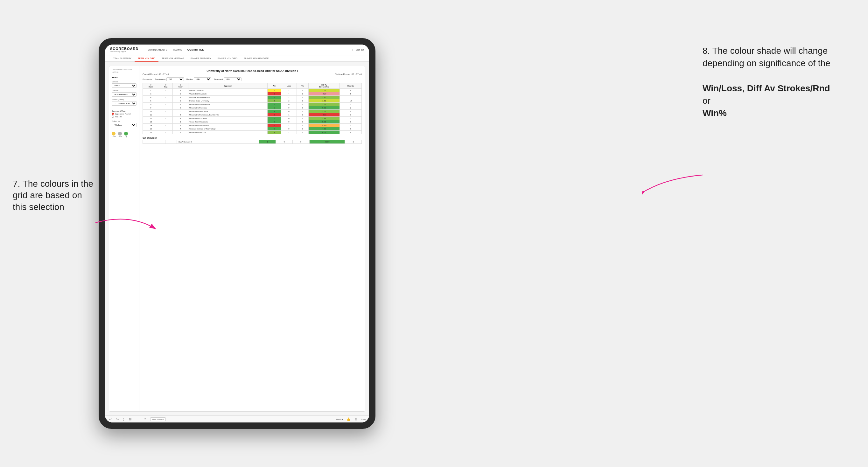 This screenshot has height=467, width=868. What do you see at coordinates (233, 79) in the screenshot?
I see `opponent-select: (All)` at bounding box center [233, 79].